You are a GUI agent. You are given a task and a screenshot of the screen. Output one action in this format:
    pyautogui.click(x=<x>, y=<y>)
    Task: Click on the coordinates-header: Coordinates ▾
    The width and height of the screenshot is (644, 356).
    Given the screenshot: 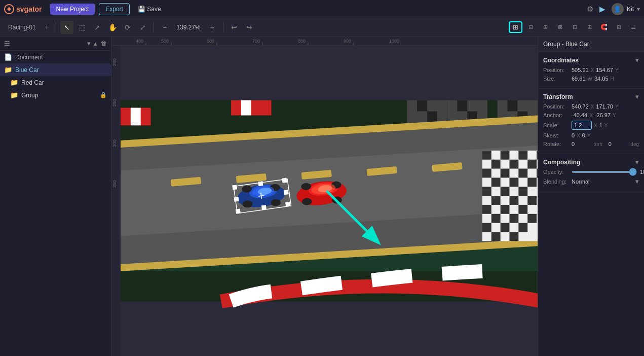 What is the action you would take?
    pyautogui.click(x=591, y=60)
    